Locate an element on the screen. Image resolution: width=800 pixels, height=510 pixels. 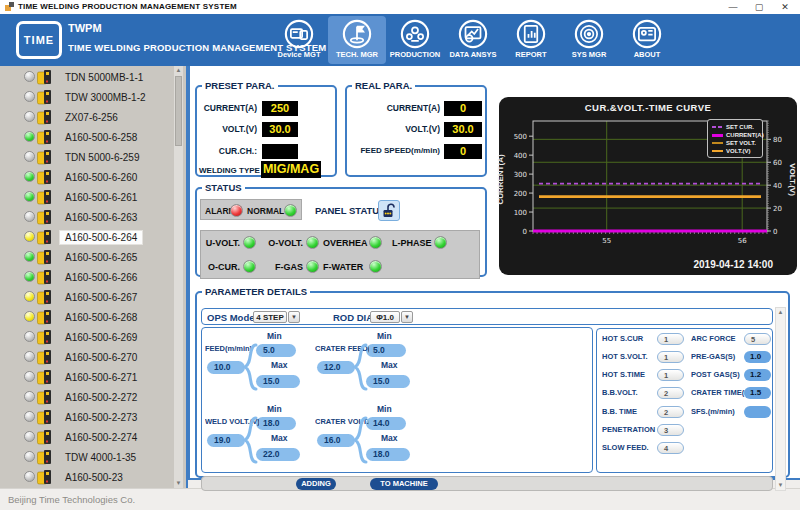
sidebar-item: A160-500-6-258 is located at coordinates (88, 137).